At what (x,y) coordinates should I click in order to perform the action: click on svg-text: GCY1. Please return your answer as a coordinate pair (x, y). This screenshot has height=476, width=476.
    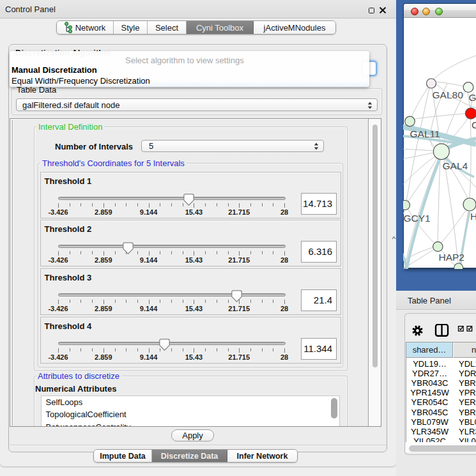
    Looking at the image, I should click on (417, 219).